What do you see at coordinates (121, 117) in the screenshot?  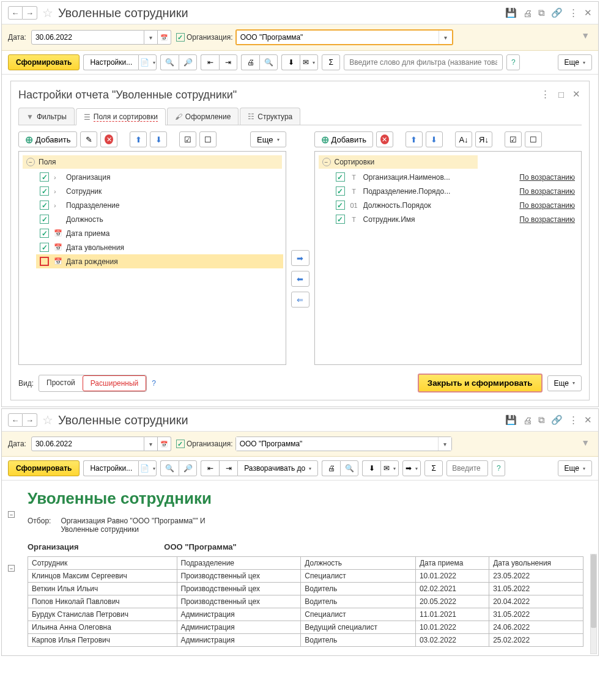 I see `tab-fields-sort: ☰Поля и сортировки` at bounding box center [121, 117].